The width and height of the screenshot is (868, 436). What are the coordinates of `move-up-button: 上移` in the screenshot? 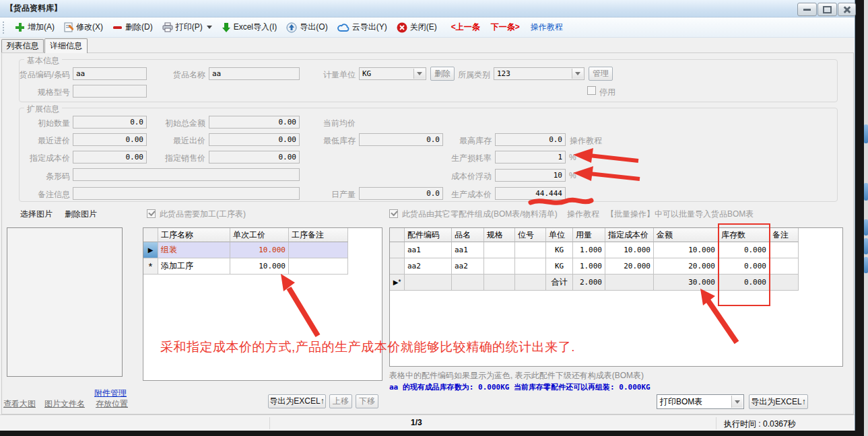 It's located at (341, 401).